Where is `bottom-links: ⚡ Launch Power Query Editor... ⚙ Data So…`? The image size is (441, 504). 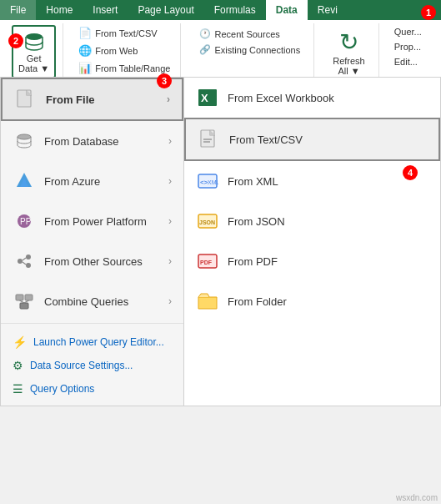 bottom-links: ⚡ Launch Power Query Editor... ⚙ Data So… is located at coordinates (92, 365).